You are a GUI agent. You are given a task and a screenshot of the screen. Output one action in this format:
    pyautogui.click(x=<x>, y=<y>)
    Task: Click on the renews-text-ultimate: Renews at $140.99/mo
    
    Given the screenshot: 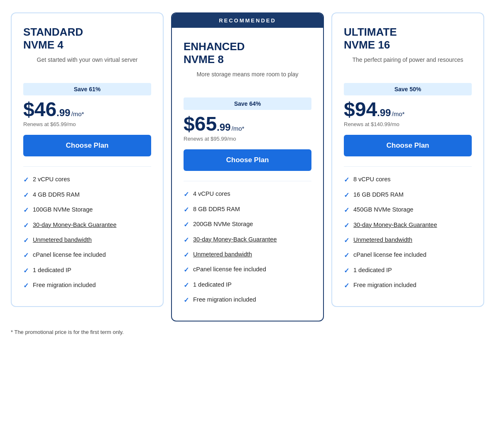 What is the action you would take?
    pyautogui.click(x=408, y=124)
    